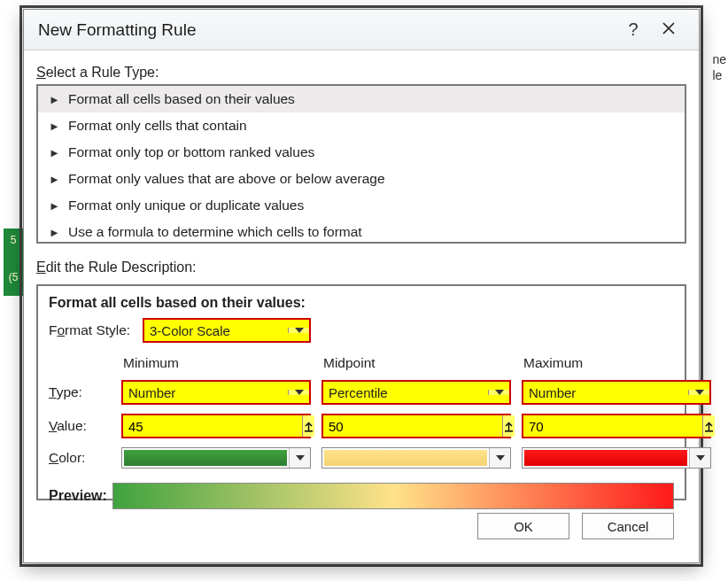 This screenshot has width=728, height=581. I want to click on value-max-input, so click(613, 426).